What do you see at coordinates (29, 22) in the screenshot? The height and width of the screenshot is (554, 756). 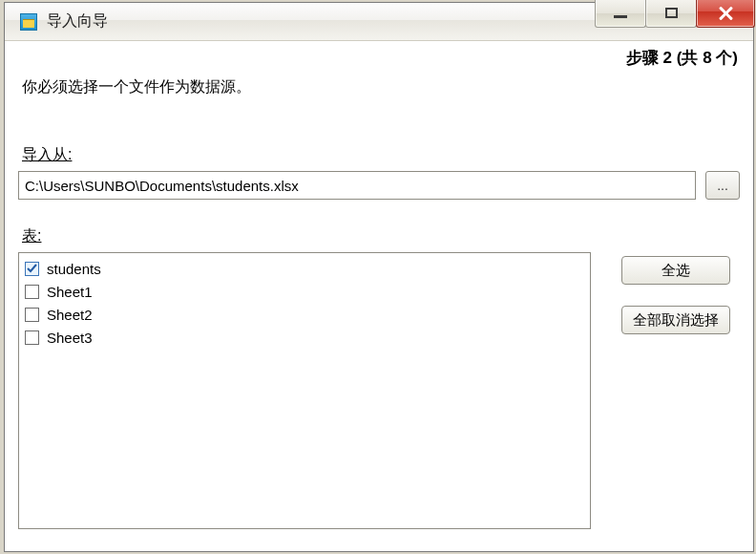 I see `app-icon` at bounding box center [29, 22].